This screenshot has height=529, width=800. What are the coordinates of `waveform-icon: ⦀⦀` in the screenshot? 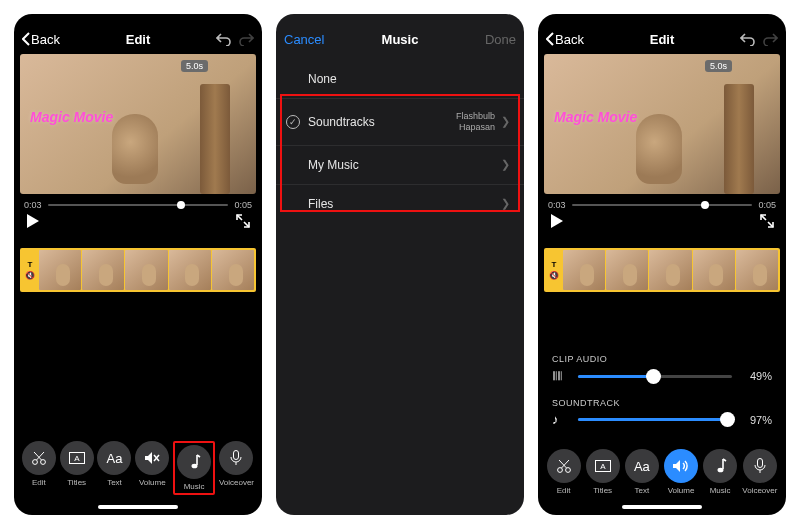 It's located at (560, 376).